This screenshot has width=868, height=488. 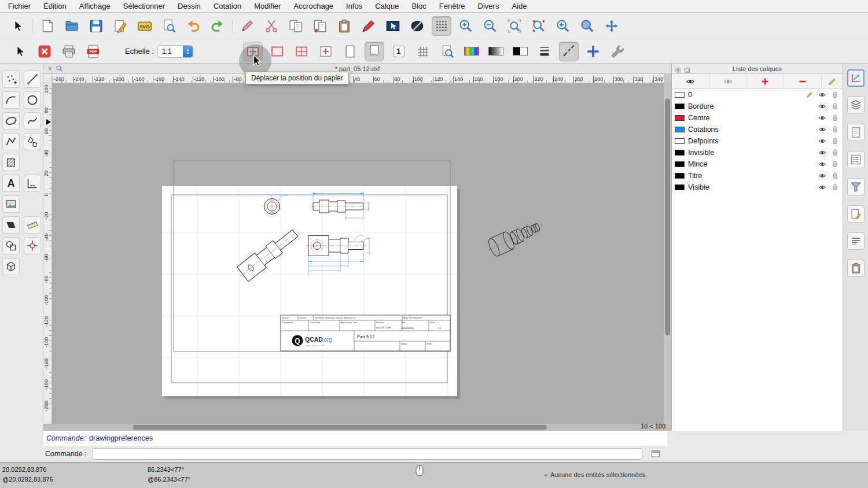 What do you see at coordinates (11, 162) in the screenshot?
I see `hatch-tool-button` at bounding box center [11, 162].